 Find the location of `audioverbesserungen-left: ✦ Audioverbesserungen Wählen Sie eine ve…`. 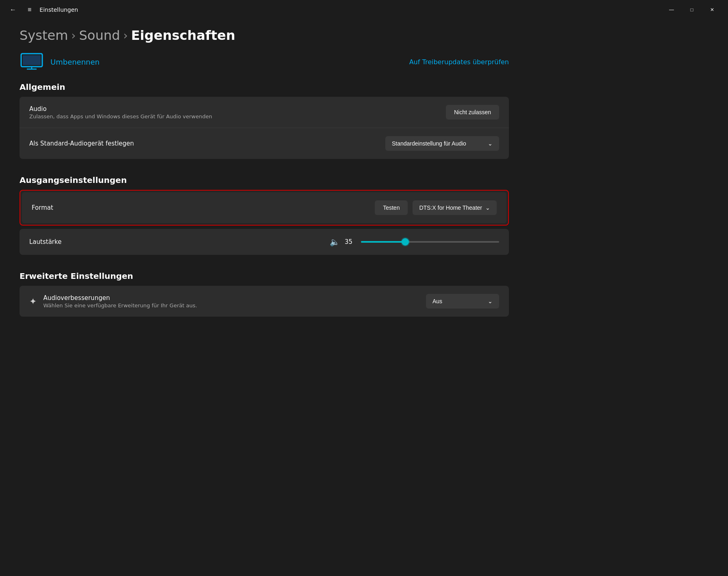

audioverbesserungen-left: ✦ Audioverbesserungen Wählen Sie eine ve… is located at coordinates (113, 302).